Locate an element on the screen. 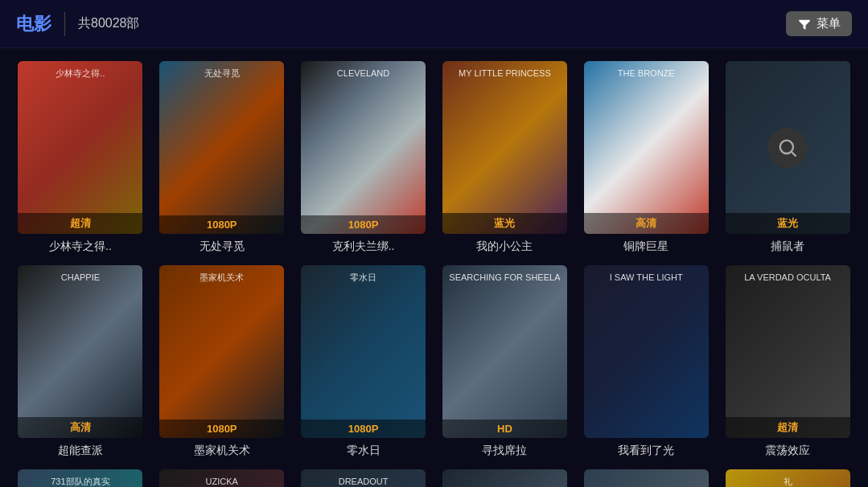 This screenshot has height=487, width=868. quality-badge: HD is located at coordinates (505, 429).